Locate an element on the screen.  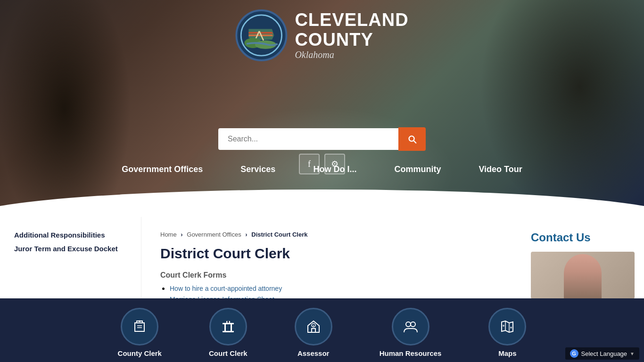
google-translate-icon: G is located at coordinates (574, 354).